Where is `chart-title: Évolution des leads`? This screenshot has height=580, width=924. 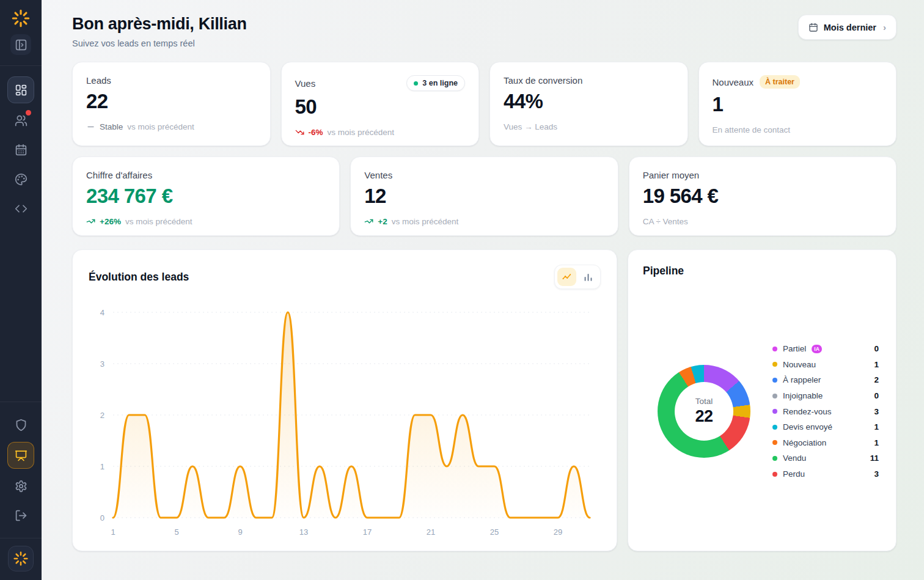 chart-title: Évolution des leads is located at coordinates (139, 277).